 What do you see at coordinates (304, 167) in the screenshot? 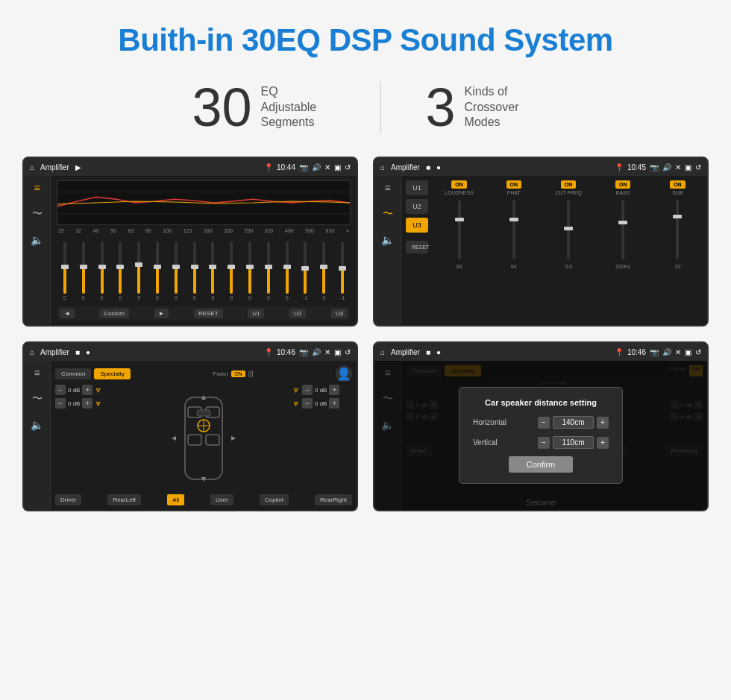
I see `camera-icon-1: 📷` at bounding box center [304, 167].